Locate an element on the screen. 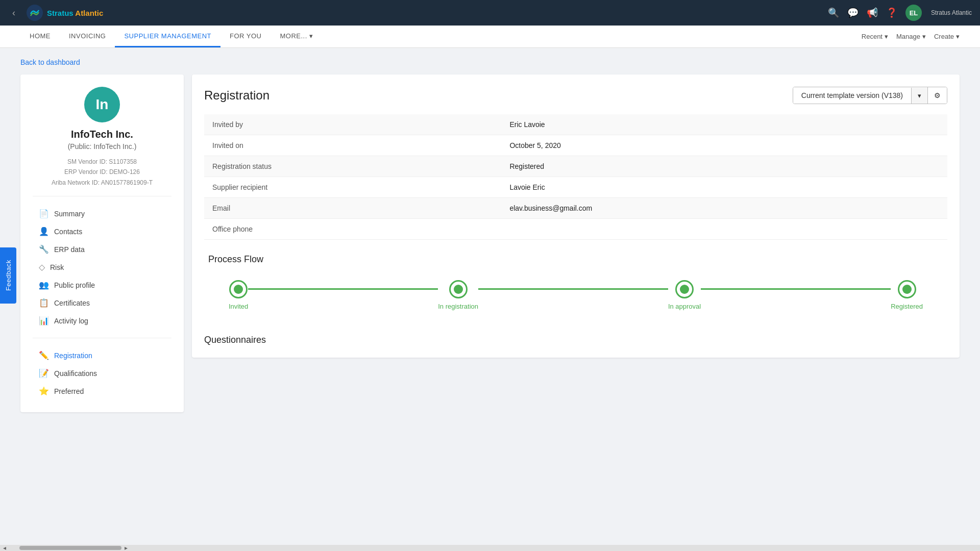 Image resolution: width=980 pixels, height=551 pixels. top-bar-left: ‹ Stratus Atlantic is located at coordinates (56, 13).